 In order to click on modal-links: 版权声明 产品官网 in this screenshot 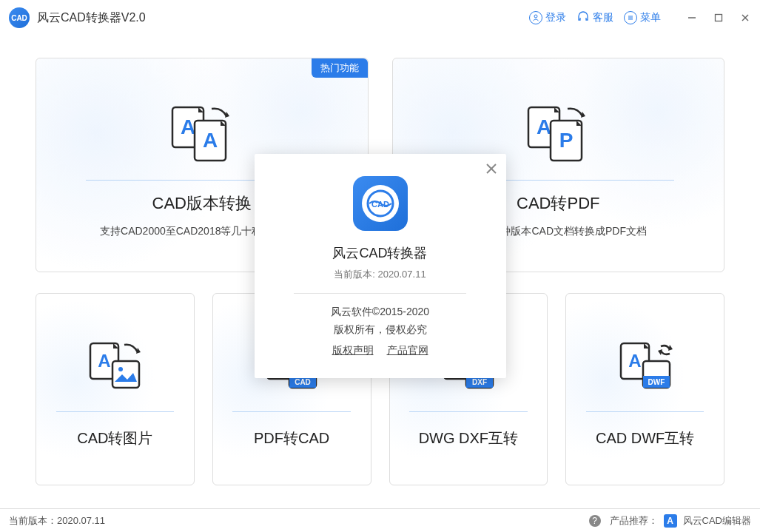, I will do `click(380, 351)`.